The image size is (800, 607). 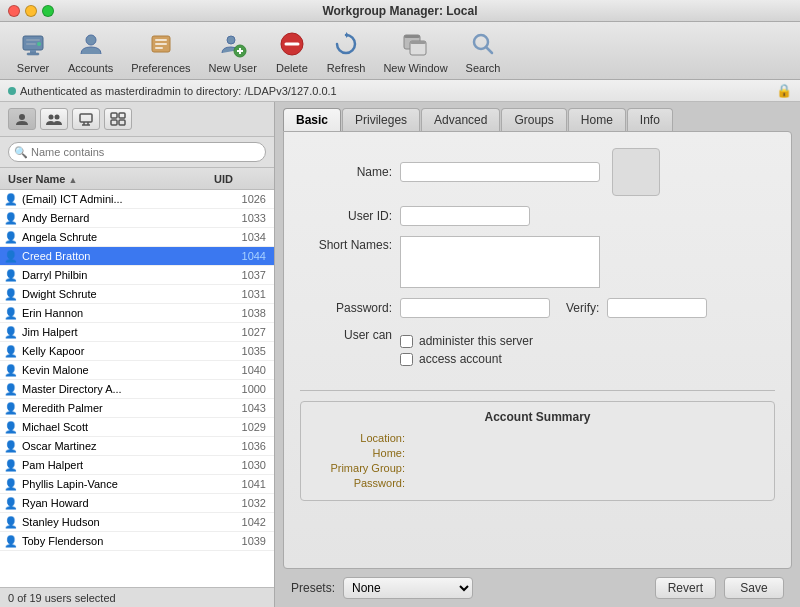 What do you see at coordinates (137, 466) in the screenshot?
I see `list-item: 👤 Pam Halpert 1030` at bounding box center [137, 466].